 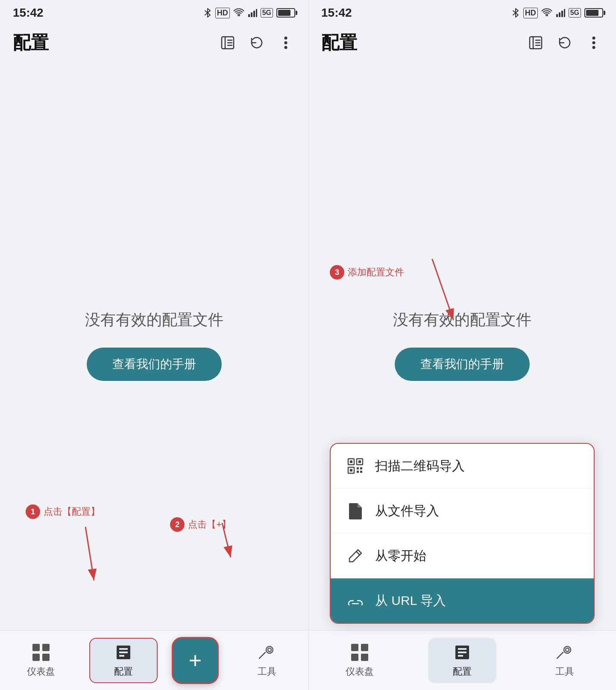 What do you see at coordinates (252, 13) in the screenshot?
I see `signal-icon-left` at bounding box center [252, 13].